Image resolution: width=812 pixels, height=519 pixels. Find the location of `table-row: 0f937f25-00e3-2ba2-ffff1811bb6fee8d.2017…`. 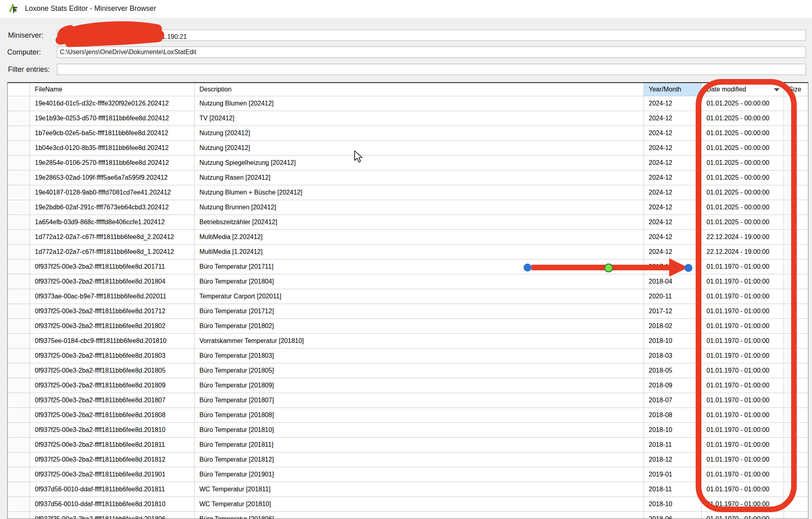

table-row: 0f937f25-00e3-2ba2-ffff1811bb6fee8d.2017… is located at coordinates (408, 267).